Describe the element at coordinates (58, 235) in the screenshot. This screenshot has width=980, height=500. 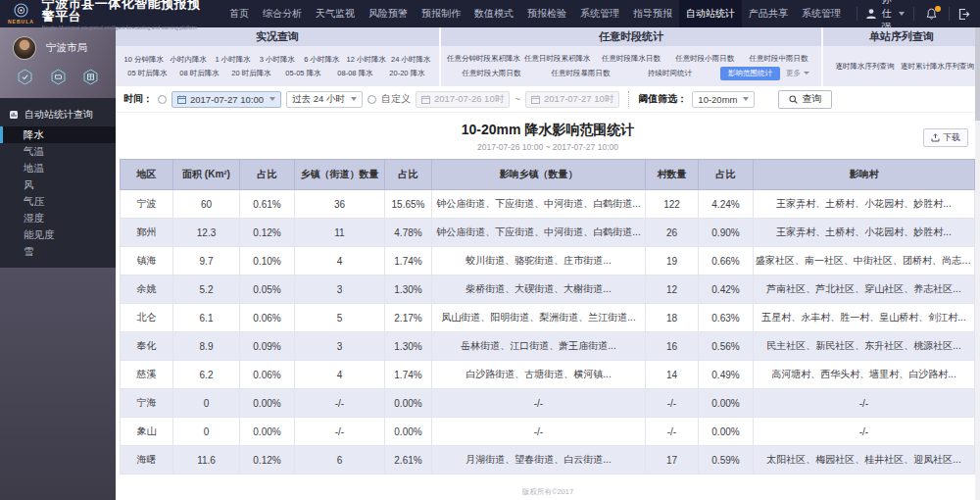
I see `sidebar-item: 能见度` at that location.